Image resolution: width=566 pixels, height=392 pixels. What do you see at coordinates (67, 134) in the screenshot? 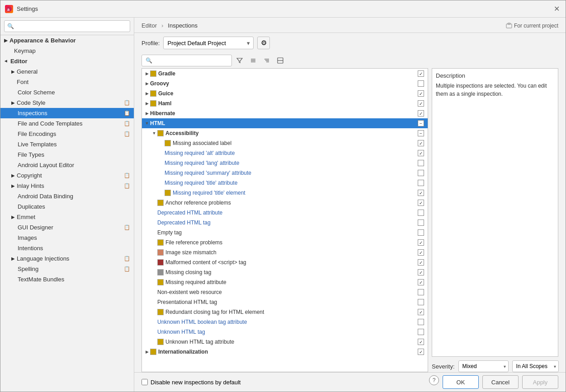
I see `sidebar-item-file-encodings: File Encodings 📋` at bounding box center [67, 134].